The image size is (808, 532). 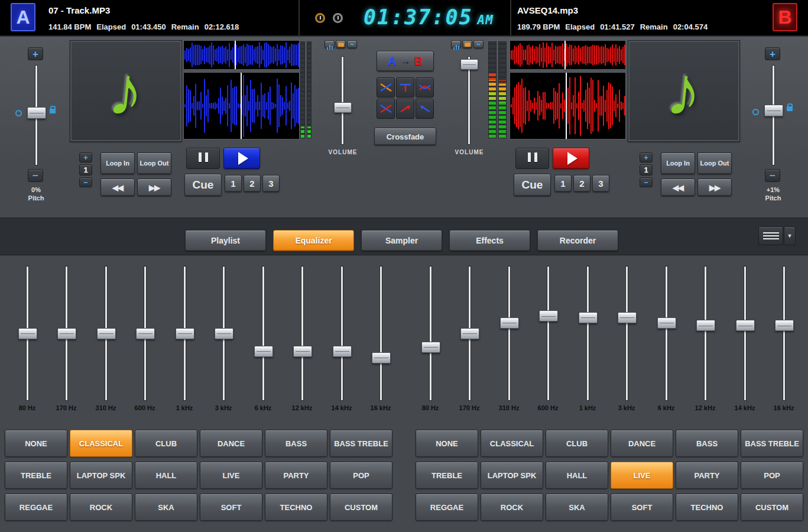 What do you see at coordinates (296, 443) in the screenshot?
I see `preset-a-bass: BASS` at bounding box center [296, 443].